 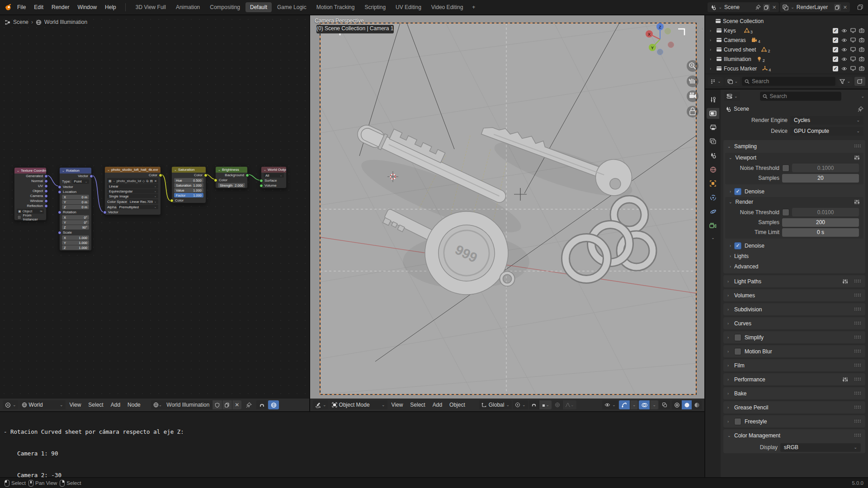 What do you see at coordinates (821, 178) in the screenshot?
I see `viewport-samples-field: 20` at bounding box center [821, 178].